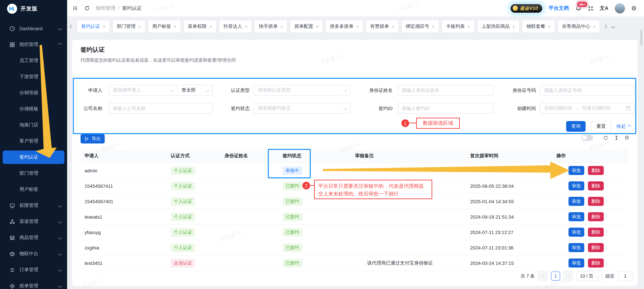 The height and width of the screenshot is (289, 644). I want to click on sidebar-item-iot: 物联中台, so click(34, 254).